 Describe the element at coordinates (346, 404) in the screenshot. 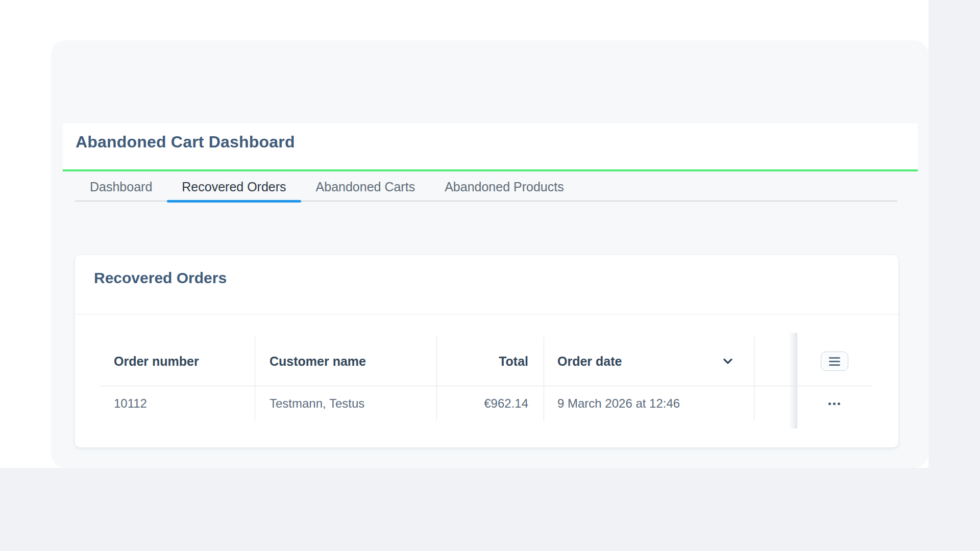

I see `cell-customer-name: Testmann, Testus` at that location.